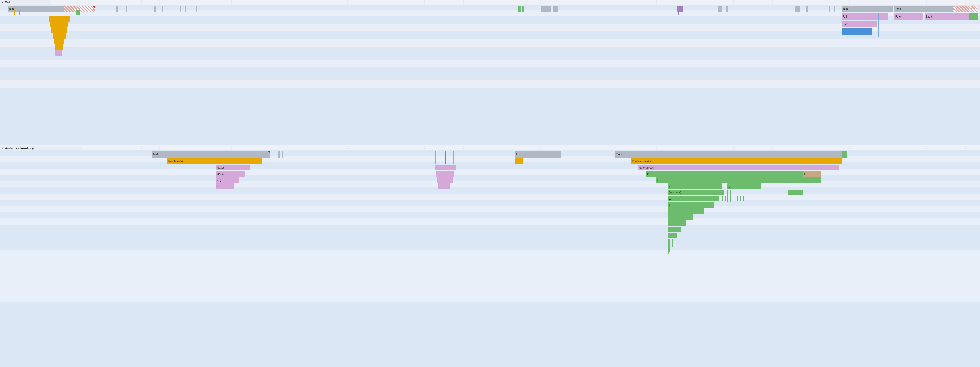  What do you see at coordinates (211, 154) in the screenshot?
I see `worker-task-1: Task` at bounding box center [211, 154].